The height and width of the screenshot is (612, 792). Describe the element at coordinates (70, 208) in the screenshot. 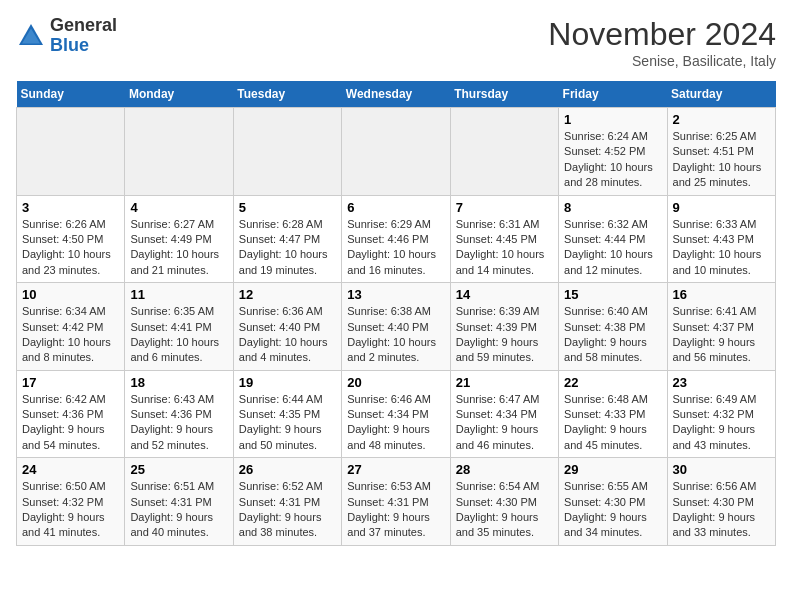

I see `day-number: 3` at that location.